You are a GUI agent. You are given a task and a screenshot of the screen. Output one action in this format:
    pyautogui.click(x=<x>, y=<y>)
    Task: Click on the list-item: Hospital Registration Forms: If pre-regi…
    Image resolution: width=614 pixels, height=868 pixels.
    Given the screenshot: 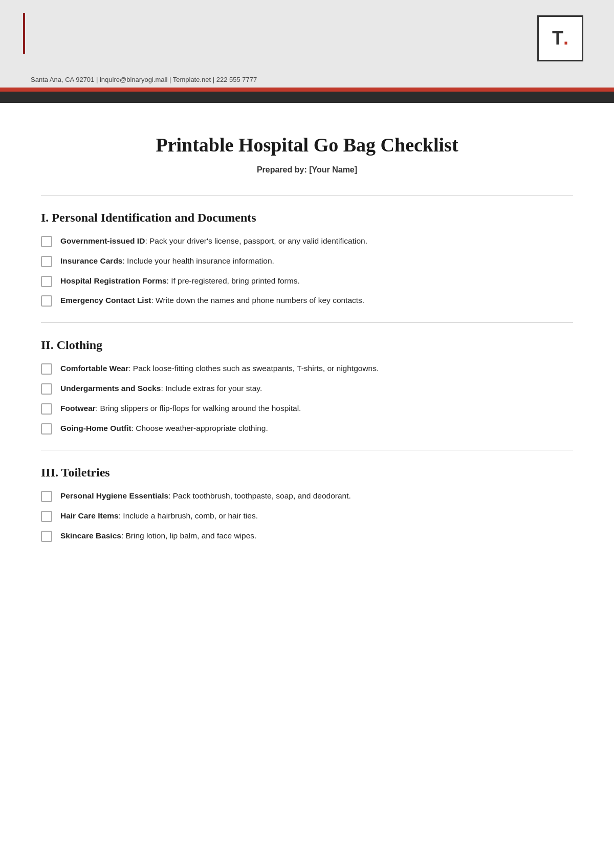 What is the action you would take?
    pyautogui.click(x=307, y=281)
    